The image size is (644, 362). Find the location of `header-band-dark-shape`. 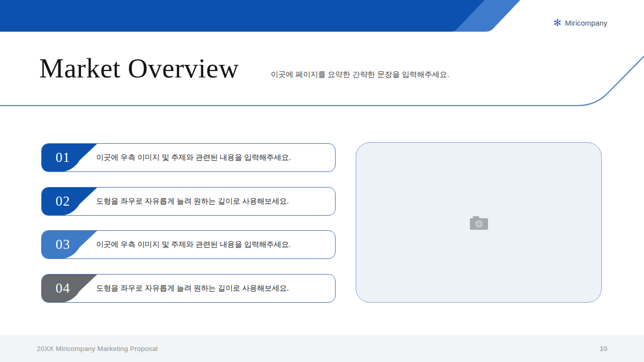

header-band-dark-shape is located at coordinates (243, 16).